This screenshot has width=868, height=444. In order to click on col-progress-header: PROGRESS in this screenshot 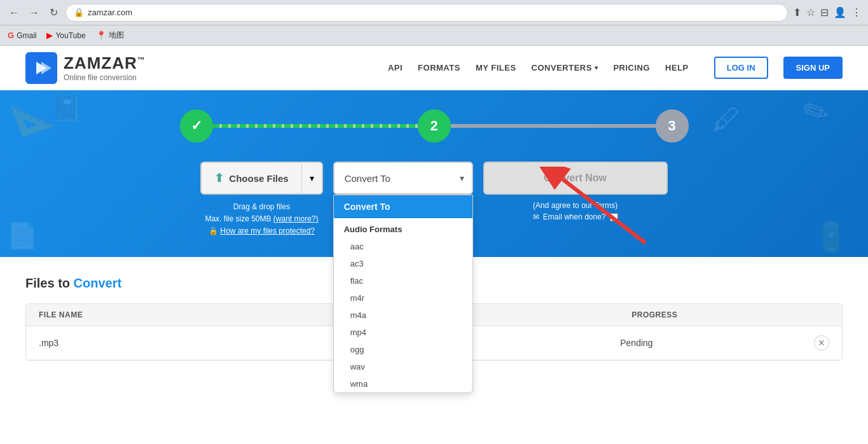, I will do `click(730, 315)`.